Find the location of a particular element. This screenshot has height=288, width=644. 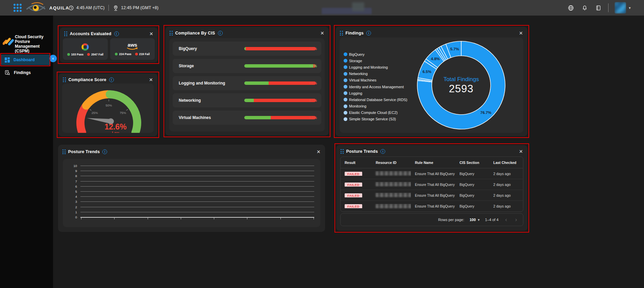

y-axis-tick-label: 1 is located at coordinates (73, 212).